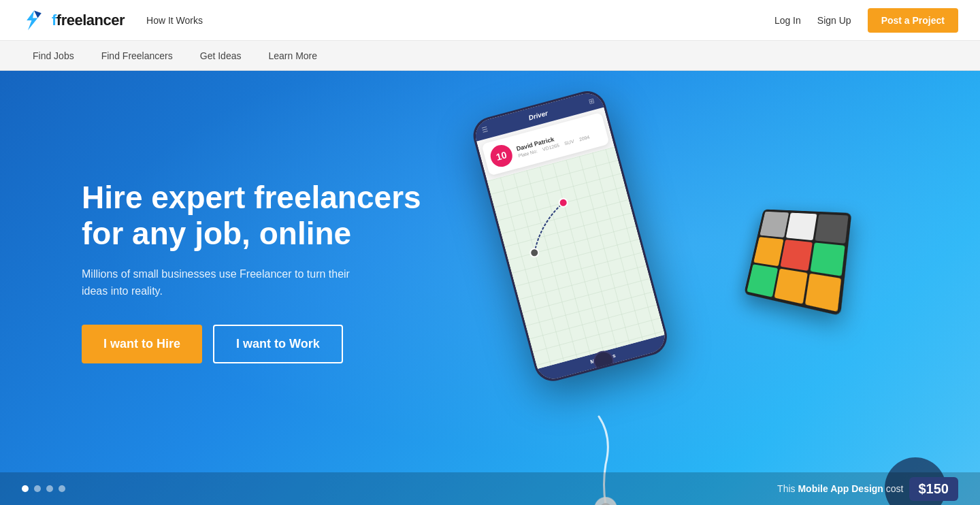 The height and width of the screenshot is (505, 980). What do you see at coordinates (272, 272) in the screenshot?
I see `hero-content: Hire expert freelancers for any job, onl…` at bounding box center [272, 272].